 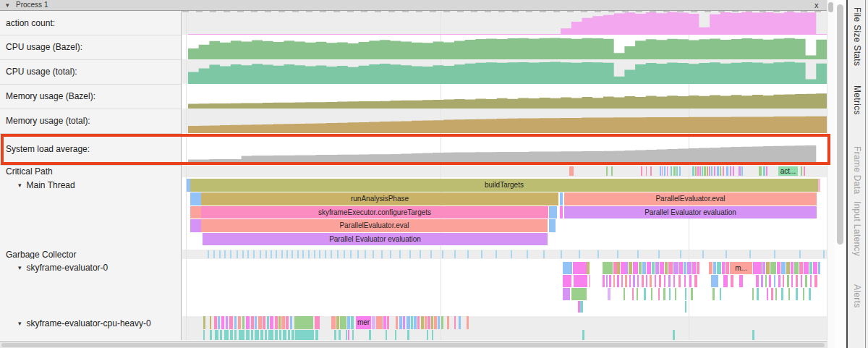 What do you see at coordinates (690, 213) in the screenshot?
I see `trace-event-parallel-evaluator-evaluation: Parallel Evaluator evaluation` at bounding box center [690, 213].